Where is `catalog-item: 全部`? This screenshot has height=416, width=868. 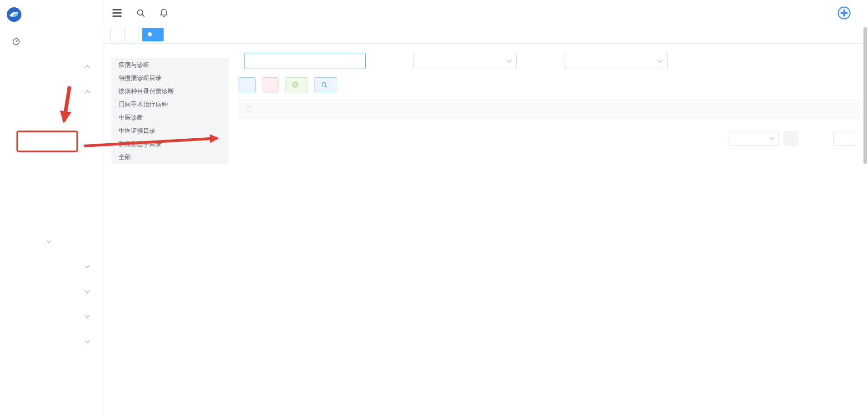
catalog-item: 全部 is located at coordinates (170, 157).